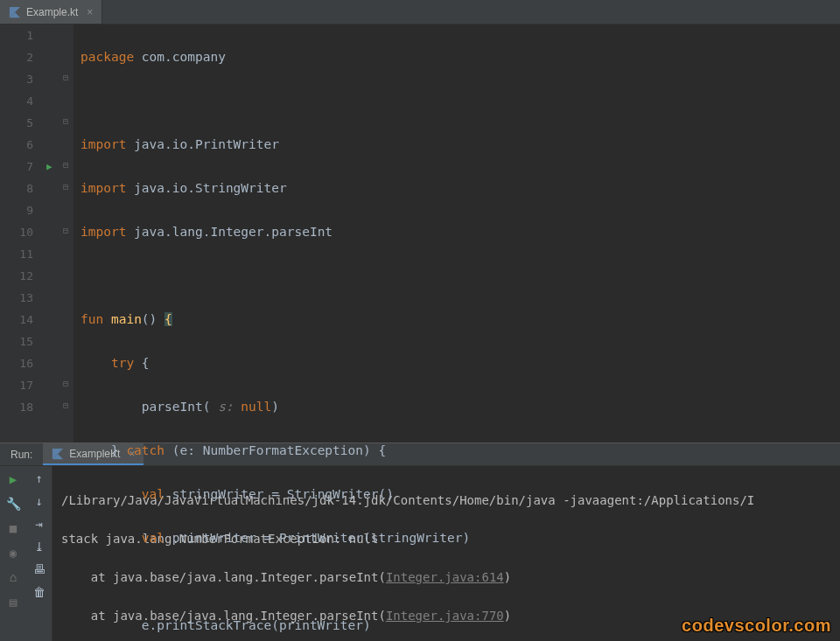 The width and height of the screenshot is (840, 641). Describe the element at coordinates (92, 319) in the screenshot. I see `code-token: fun` at that location.